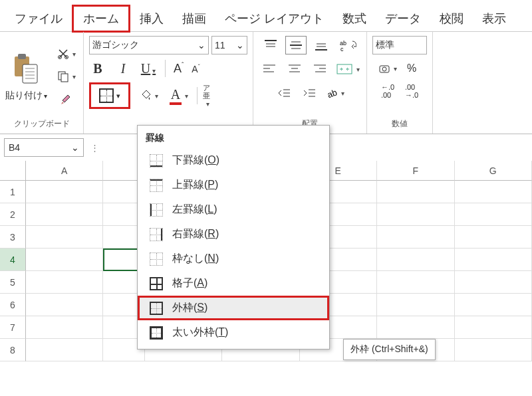 The image size is (532, 396). I want to click on row-header: 2, so click(13, 215).